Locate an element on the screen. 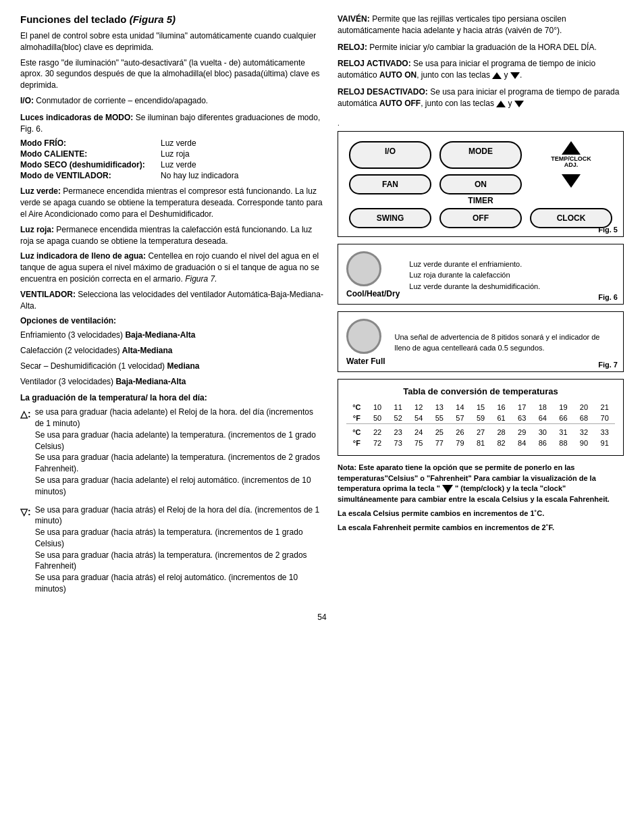  fig6-line3: Luz verde durante la deshumidificación. is located at coordinates (512, 286).